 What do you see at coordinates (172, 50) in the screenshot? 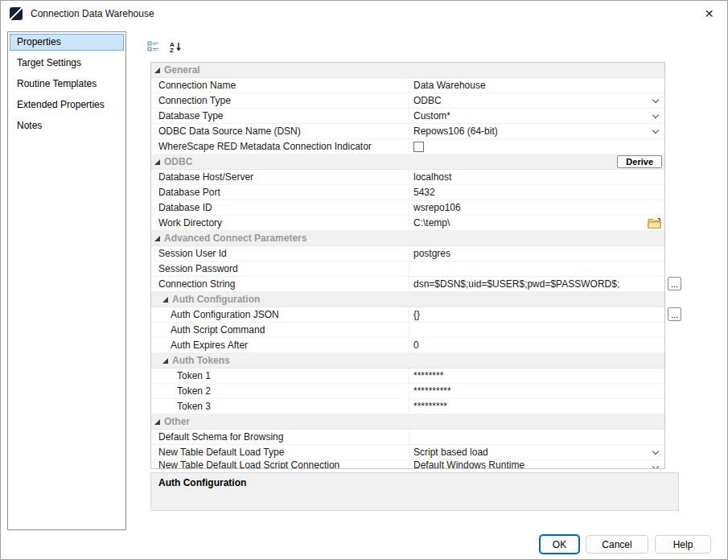
I see `svg-text: Z` at bounding box center [172, 50].